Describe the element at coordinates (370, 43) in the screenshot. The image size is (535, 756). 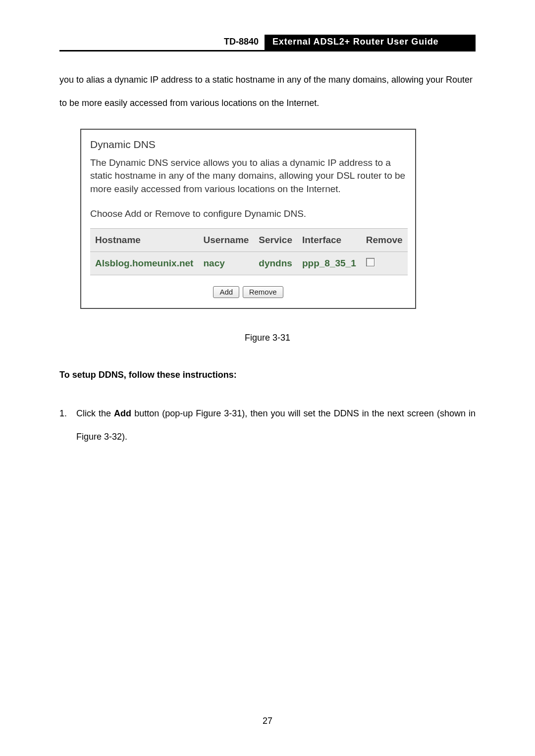
I see `guide-title: External ADSL2+ Router User Guide` at that location.